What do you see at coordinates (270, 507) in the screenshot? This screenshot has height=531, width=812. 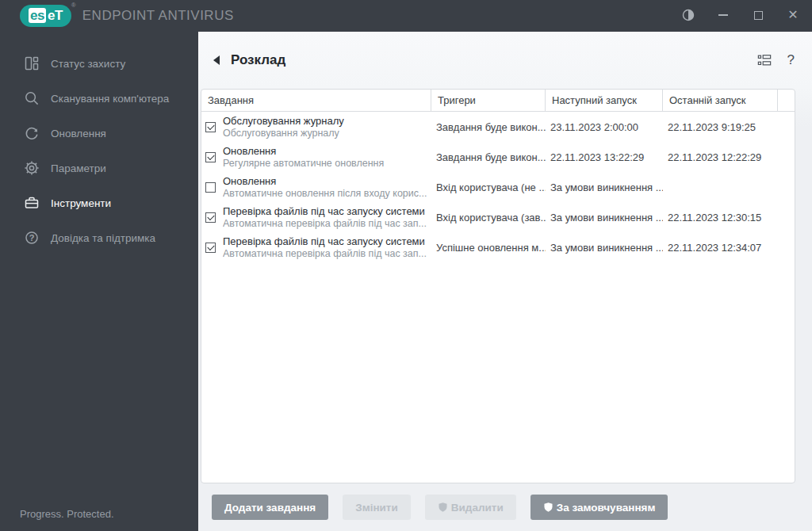 I see `add-task-button: Додати завдання` at bounding box center [270, 507].